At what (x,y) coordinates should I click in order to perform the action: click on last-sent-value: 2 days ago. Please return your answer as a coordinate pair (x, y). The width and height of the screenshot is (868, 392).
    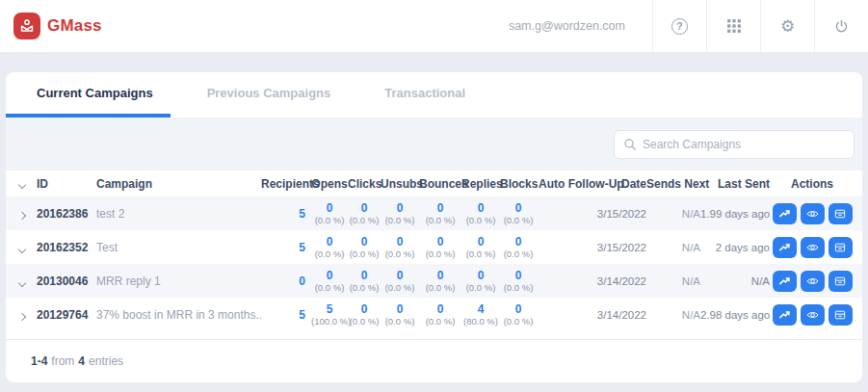
    Looking at the image, I should click on (735, 248).